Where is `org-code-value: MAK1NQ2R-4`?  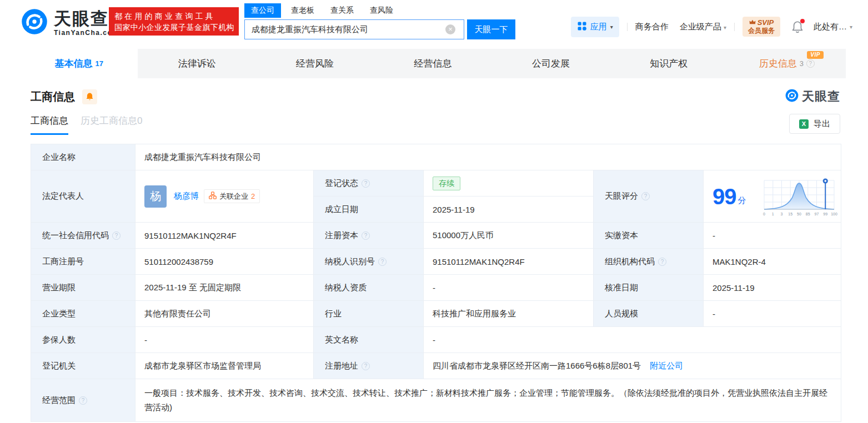
org-code-value: MAK1NQ2R-4 is located at coordinates (772, 262).